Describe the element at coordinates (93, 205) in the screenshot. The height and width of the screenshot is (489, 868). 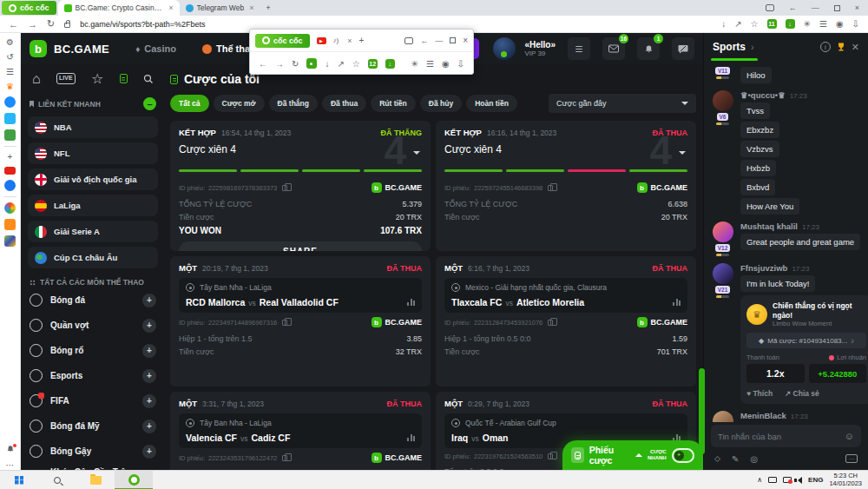
I see `sidebar-item-laliga: LaLiga` at that location.